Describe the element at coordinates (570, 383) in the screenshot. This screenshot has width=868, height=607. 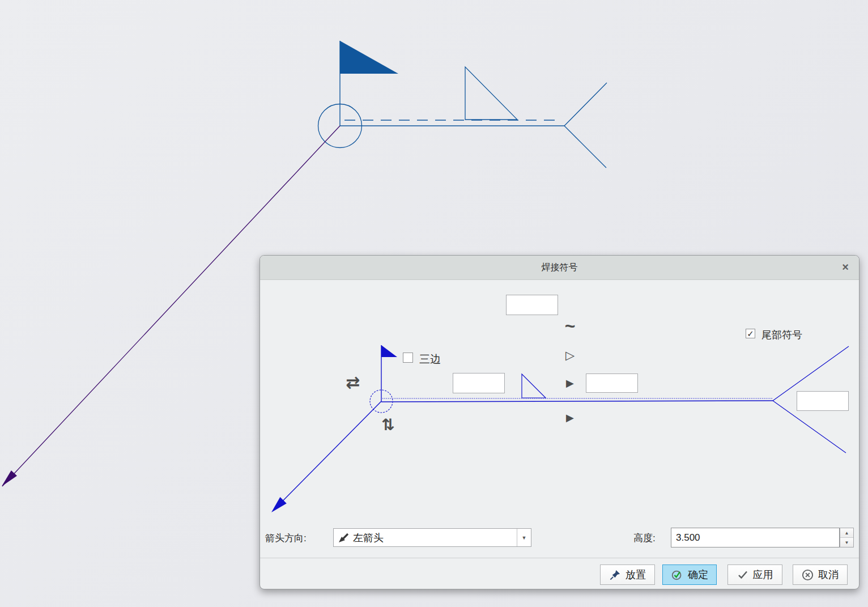
I see `arrow-filled-top-icon: ▶` at that location.